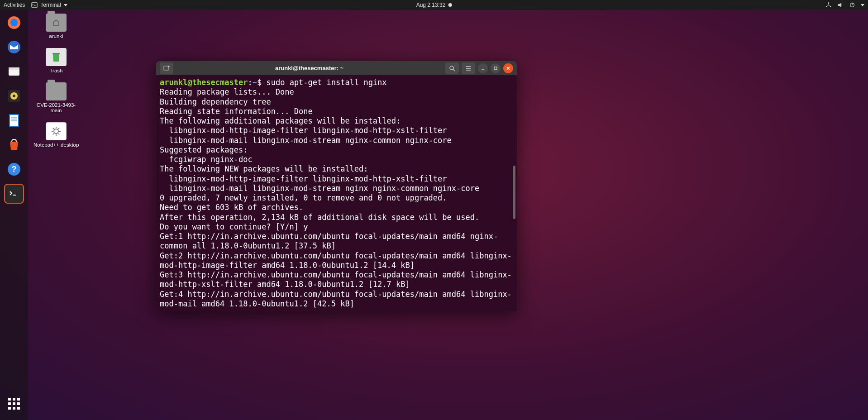  Describe the element at coordinates (56, 145) in the screenshot. I see `desktop-icon-label: Notepad++.desktop` at that location.